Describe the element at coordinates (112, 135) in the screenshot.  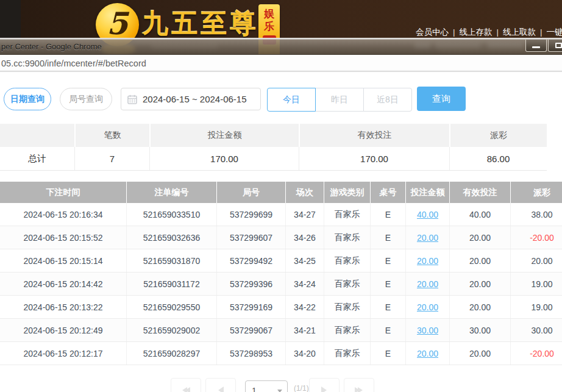
I see `summary-header-count: 笔数` at that location.